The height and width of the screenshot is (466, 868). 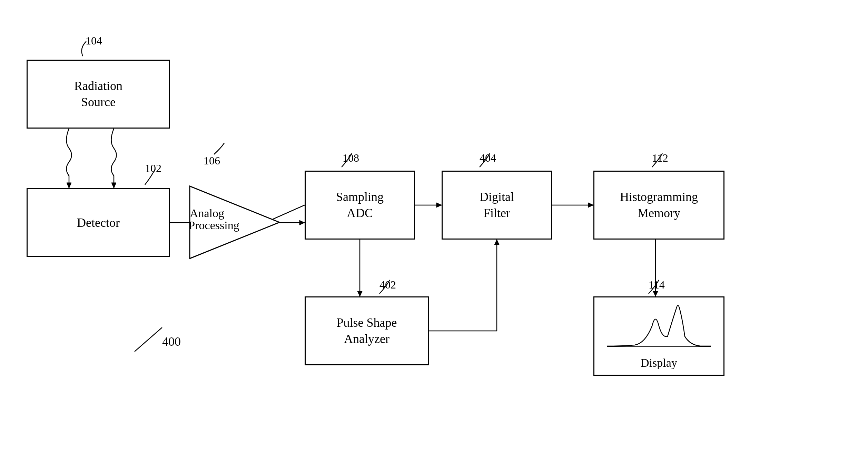 What do you see at coordinates (659, 205) in the screenshot?
I see `histogramming-memory-label: HistogrammingMemory` at bounding box center [659, 205].